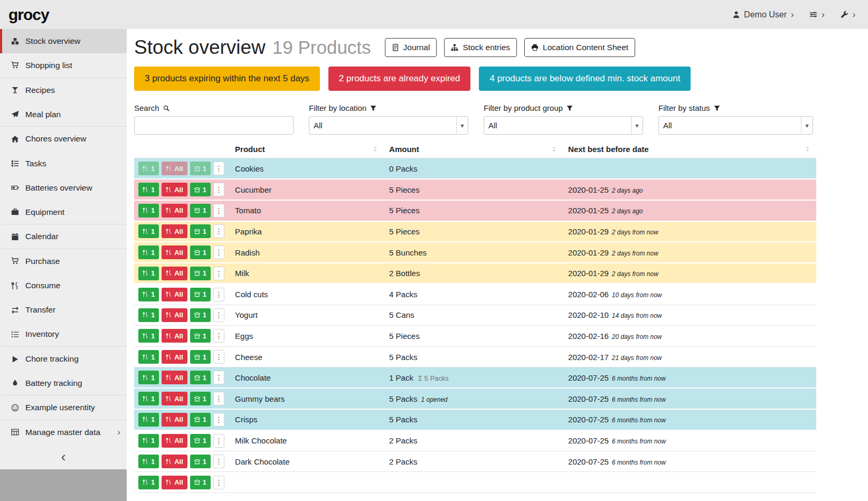  What do you see at coordinates (736, 126) in the screenshot?
I see `filter-by-status-select: All` at bounding box center [736, 126].